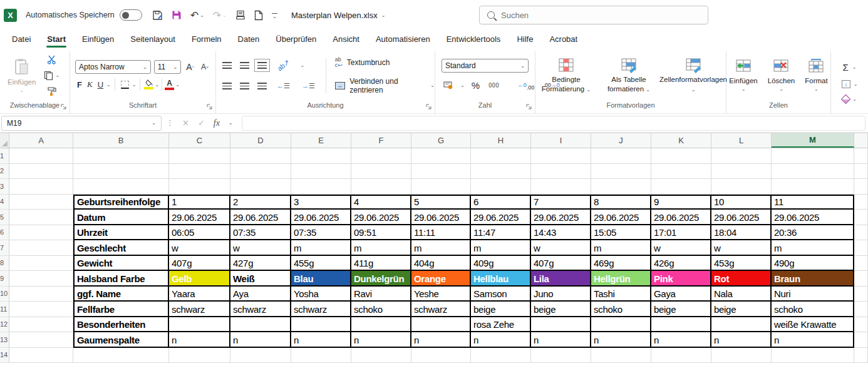  What do you see at coordinates (448, 85) in the screenshot?
I see `accounting-format-icon` at bounding box center [448, 85].